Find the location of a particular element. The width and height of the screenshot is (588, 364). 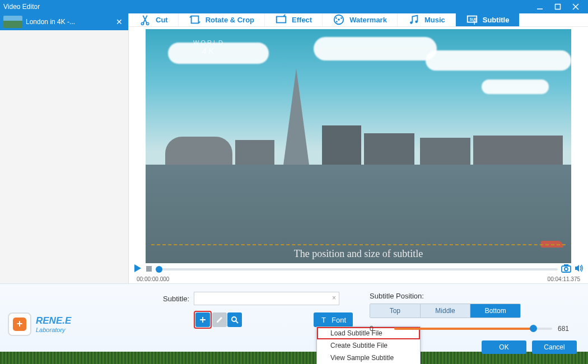

time-total: 00:04:11.375 is located at coordinates (564, 279).